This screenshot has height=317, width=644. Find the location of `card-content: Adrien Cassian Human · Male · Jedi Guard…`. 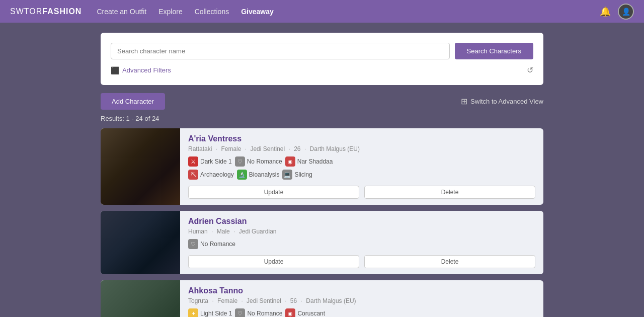

card-content: Adrien Cassian Human · Male · Jedi Guard… is located at coordinates (362, 243).